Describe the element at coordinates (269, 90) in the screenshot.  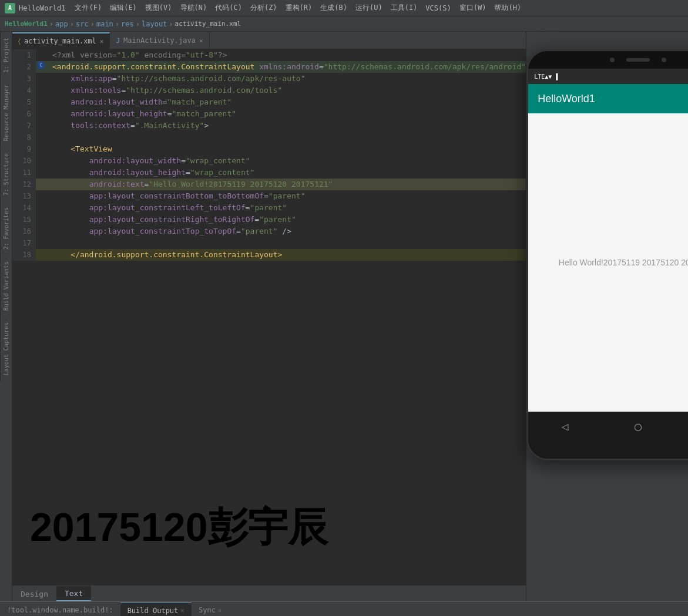
I see `code-line-4: 4 xmlns:tools="http://schemas.android.co…` at that location.